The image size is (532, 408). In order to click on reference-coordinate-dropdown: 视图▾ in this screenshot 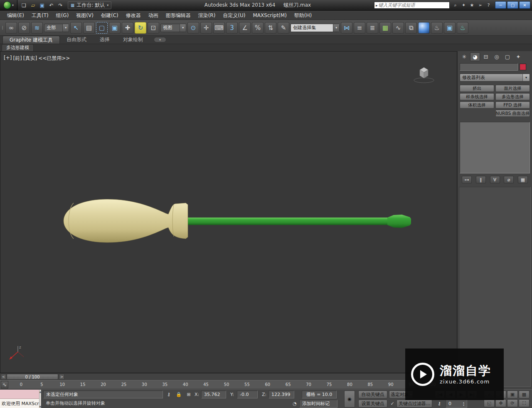, I will do `click(173, 28)`.